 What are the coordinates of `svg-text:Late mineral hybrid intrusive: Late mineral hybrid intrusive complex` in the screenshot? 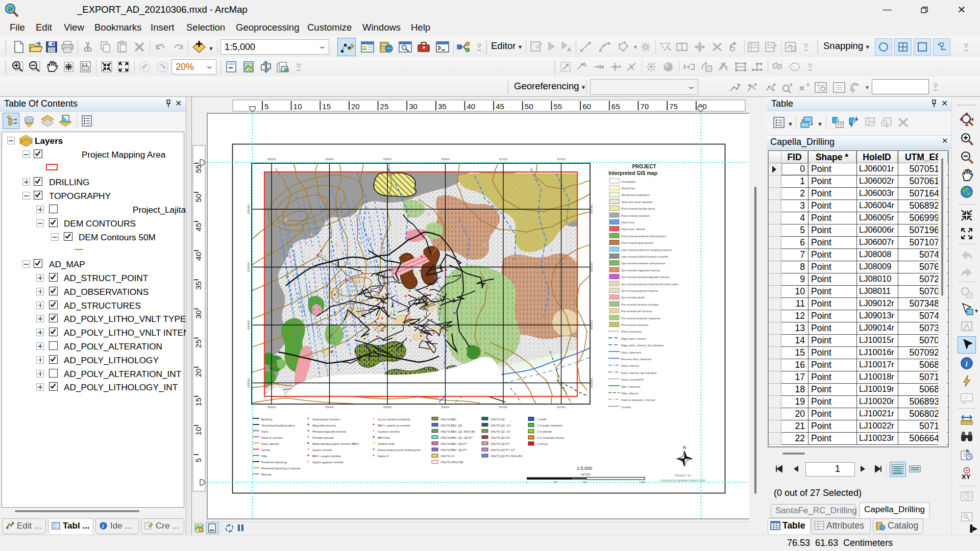 It's located at (645, 257).